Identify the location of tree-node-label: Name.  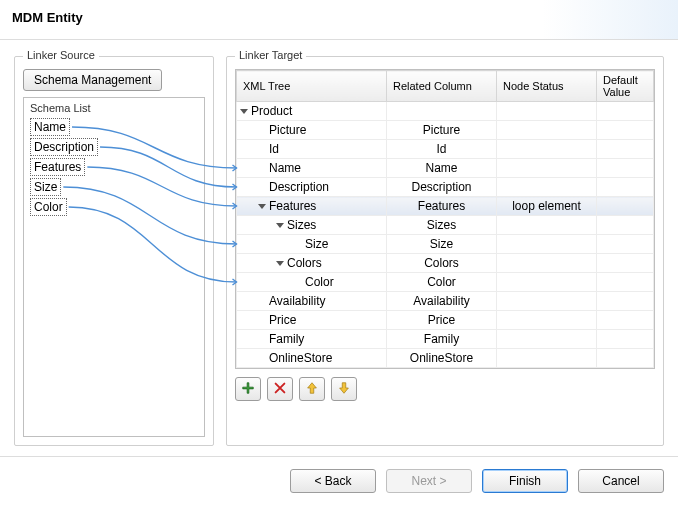
(285, 168).